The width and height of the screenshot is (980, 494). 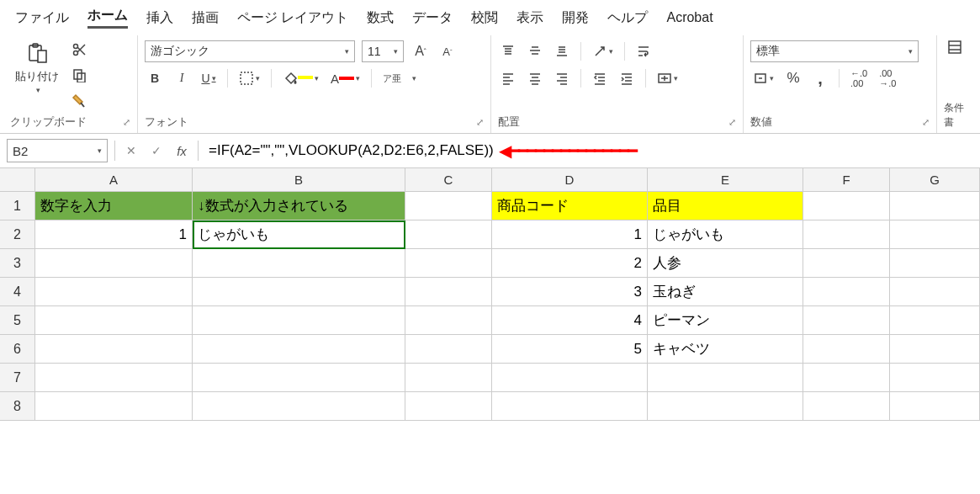 I want to click on cell-G6, so click(x=935, y=349).